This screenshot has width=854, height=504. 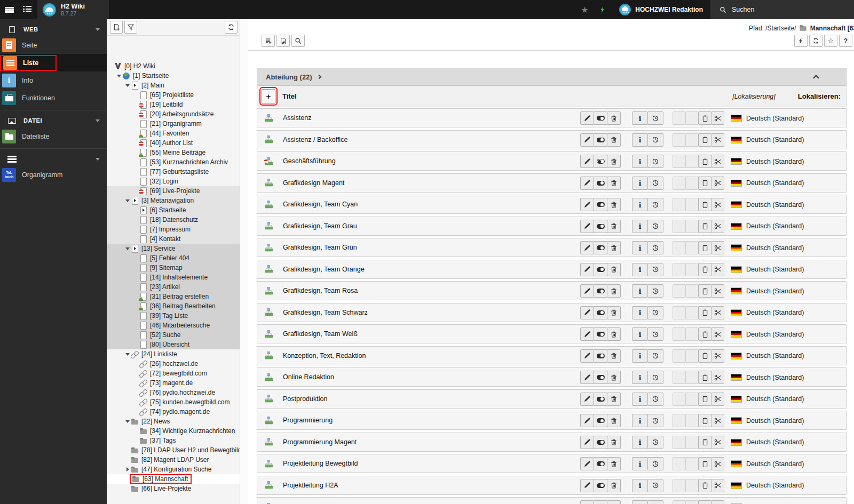 I want to click on section-header-datei: DATEI, so click(x=53, y=121).